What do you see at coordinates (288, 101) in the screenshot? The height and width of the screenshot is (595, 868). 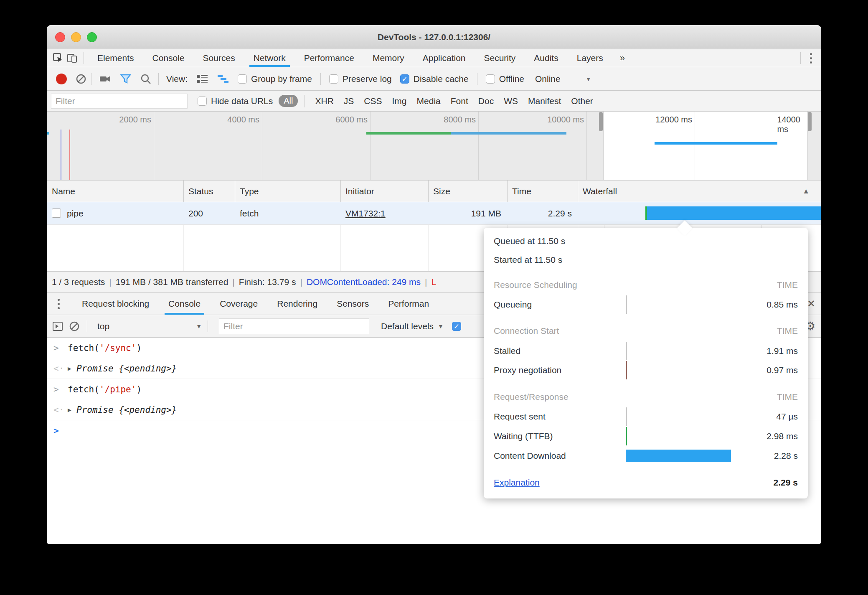 I see `filter-type-all: All` at bounding box center [288, 101].